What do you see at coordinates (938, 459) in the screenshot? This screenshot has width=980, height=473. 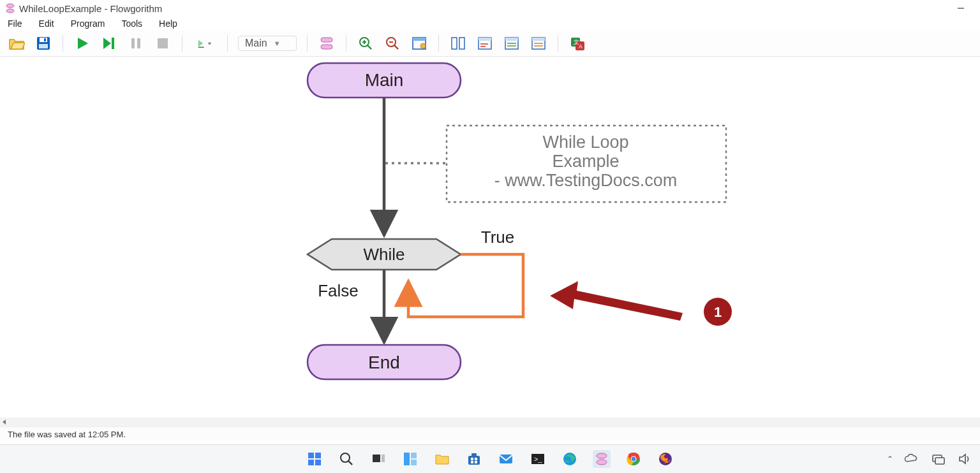 I see `tray-network-icon` at bounding box center [938, 459].